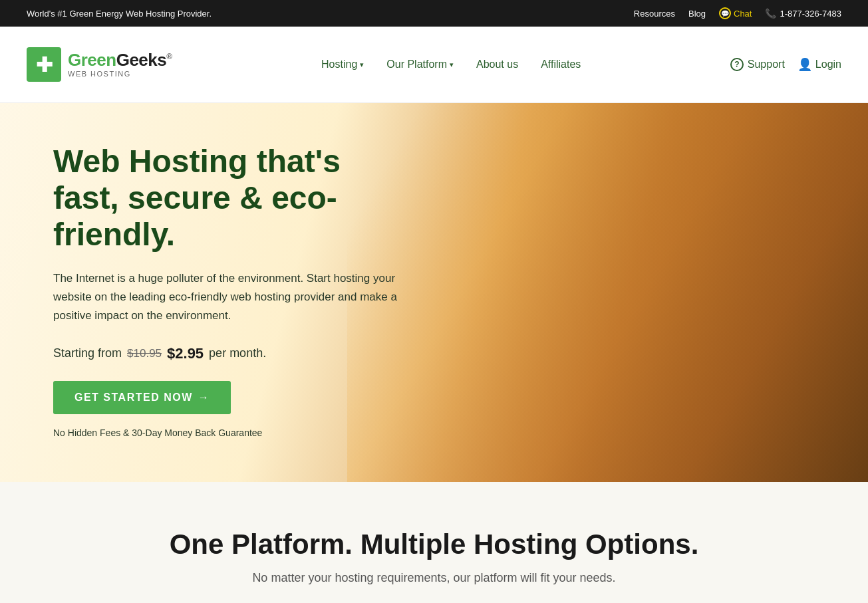  What do you see at coordinates (742, 13) in the screenshot?
I see `chat-label: Chat` at bounding box center [742, 13].